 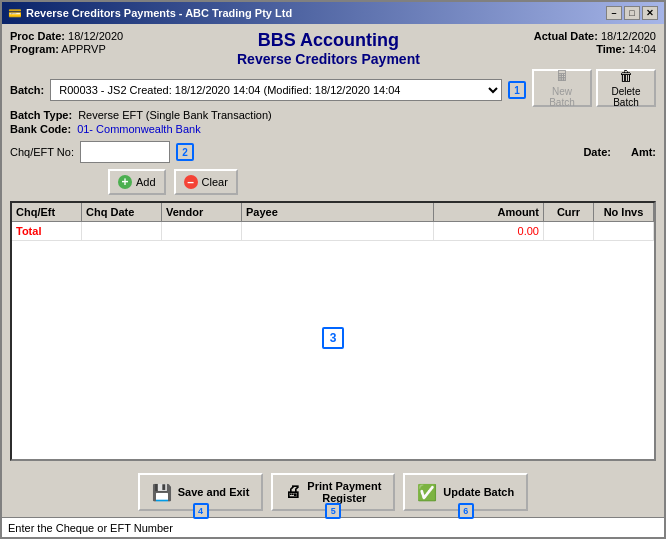 What do you see at coordinates (628, 36) in the screenshot?
I see `actual-date-value: 18/12/2020` at bounding box center [628, 36].